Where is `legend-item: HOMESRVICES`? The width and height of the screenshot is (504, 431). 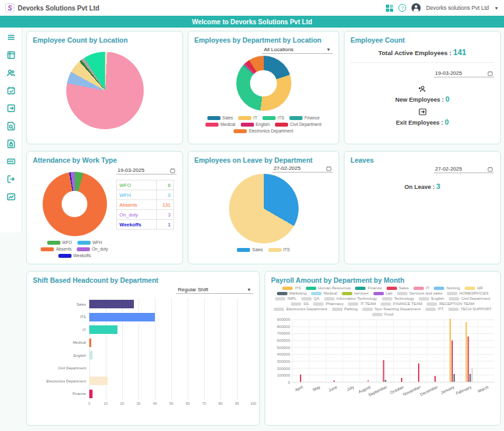 legend-item: HOMESRVICES is located at coordinates (467, 293).